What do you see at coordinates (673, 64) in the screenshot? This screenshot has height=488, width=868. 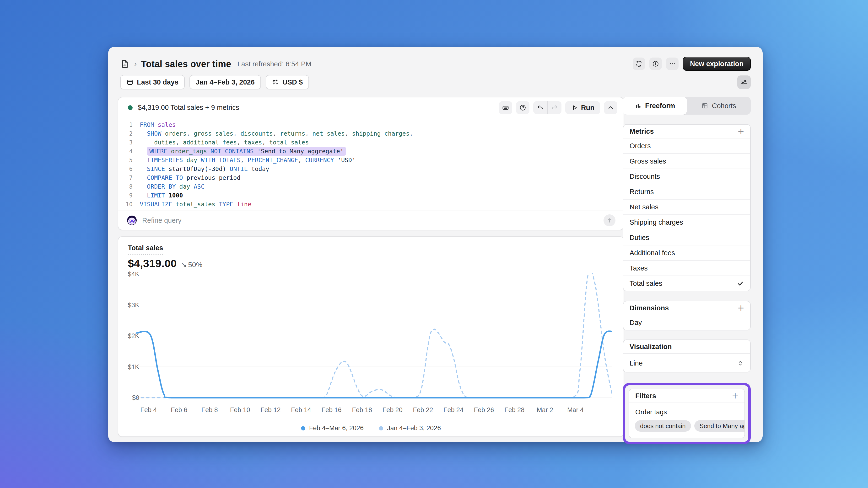 I see `ellipsis-icon` at bounding box center [673, 64].